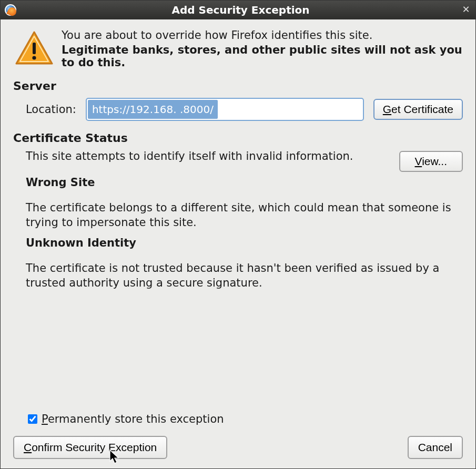 The height and width of the screenshot is (469, 476). What do you see at coordinates (33, 419) in the screenshot?
I see `permanent-store-checkbox` at bounding box center [33, 419].